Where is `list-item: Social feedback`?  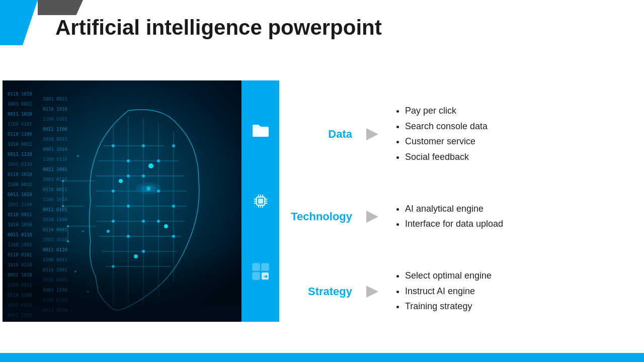
list-item: Social feedback is located at coordinates (446, 157).